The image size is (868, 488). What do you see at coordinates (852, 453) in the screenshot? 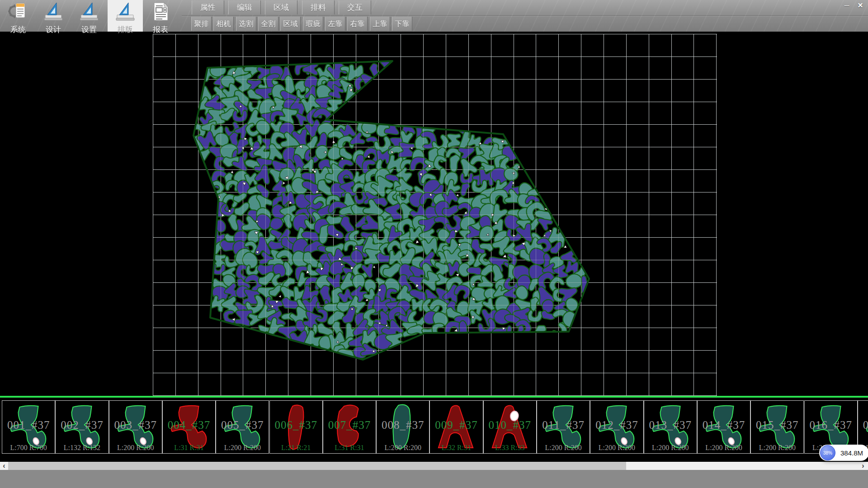
I see `memory-usage-label: 384.8M` at bounding box center [852, 453].